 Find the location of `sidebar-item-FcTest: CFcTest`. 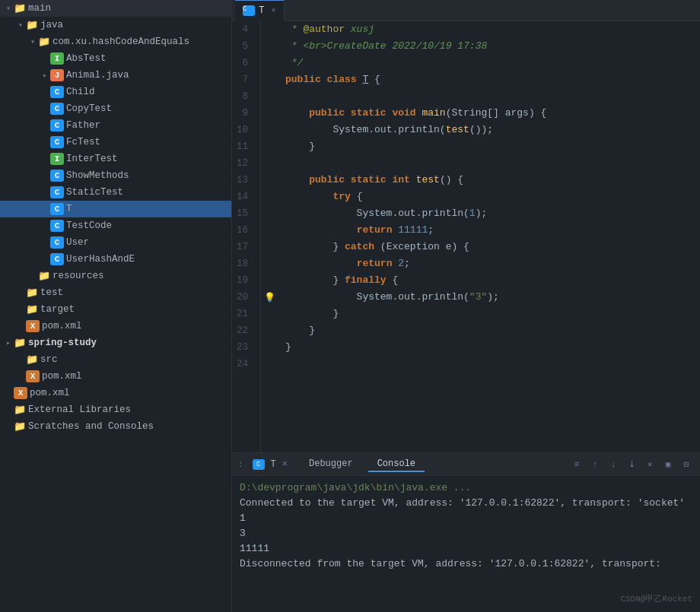

sidebar-item-FcTest: CFcTest is located at coordinates (116, 142).